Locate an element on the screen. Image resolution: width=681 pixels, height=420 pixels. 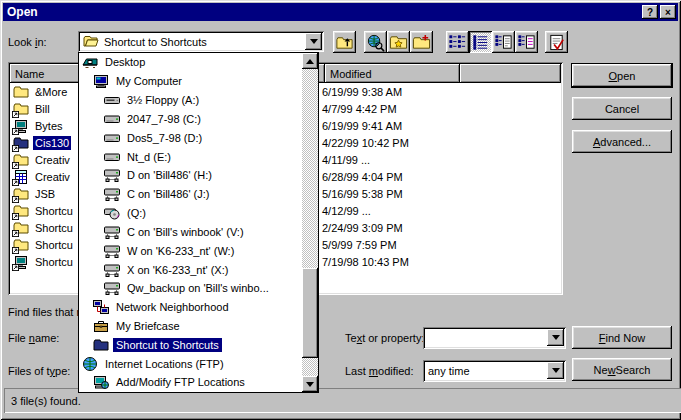
dropdown-item: Desktop is located at coordinates (190, 62).